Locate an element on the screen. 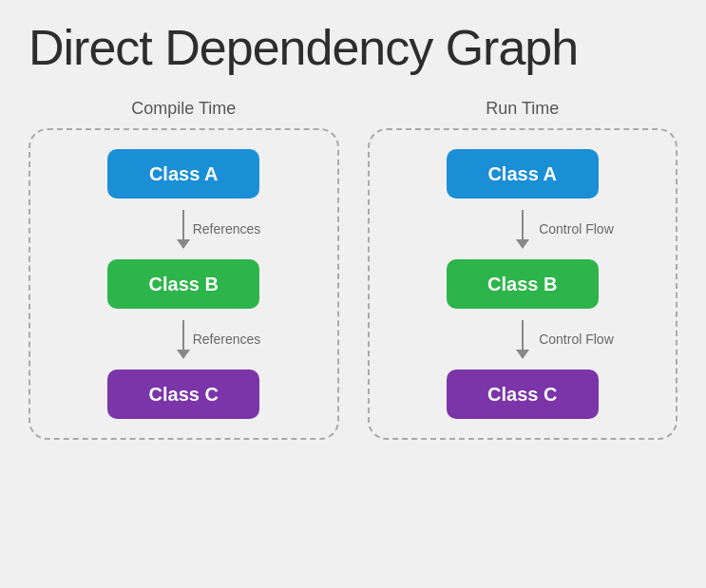 This screenshot has width=706, height=588. class-b-compile-node: Class B is located at coordinates (183, 284).